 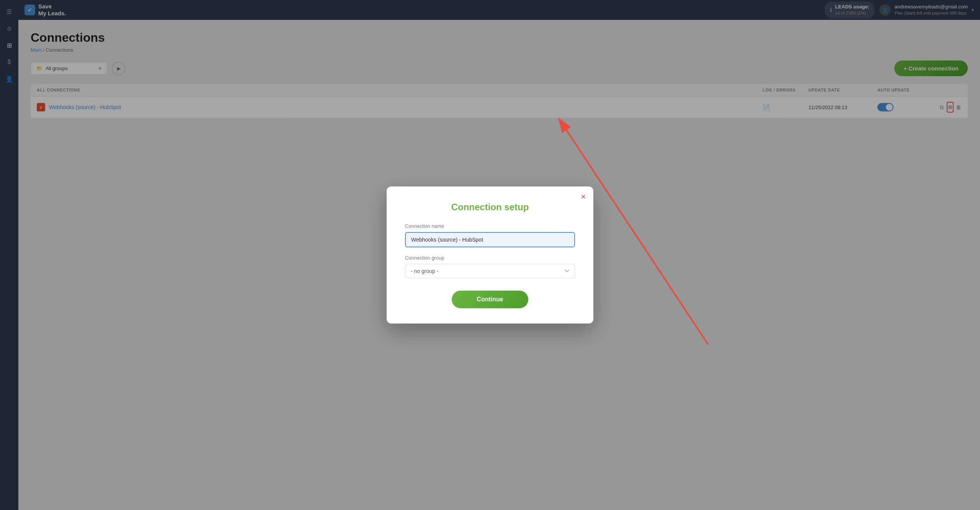 I want to click on modal: × Connection setup Connection name Conne…, so click(x=490, y=255).